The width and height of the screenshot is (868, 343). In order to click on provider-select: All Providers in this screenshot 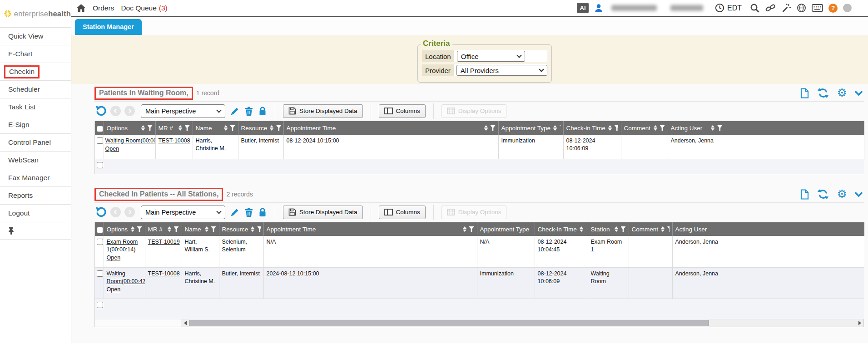, I will do `click(502, 70)`.